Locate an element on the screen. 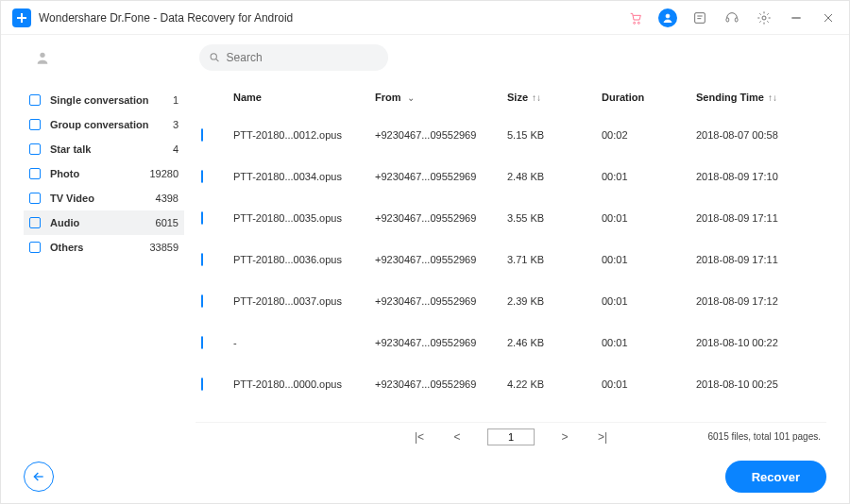 Image resolution: width=850 pixels, height=504 pixels. pager-page-input is located at coordinates (511, 437).